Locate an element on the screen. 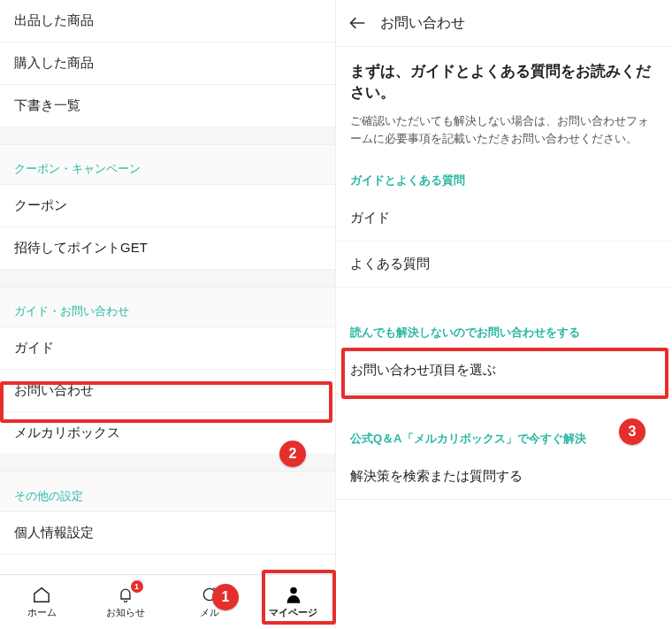 The height and width of the screenshot is (629, 672). nav-home: ホーム is located at coordinates (42, 602).